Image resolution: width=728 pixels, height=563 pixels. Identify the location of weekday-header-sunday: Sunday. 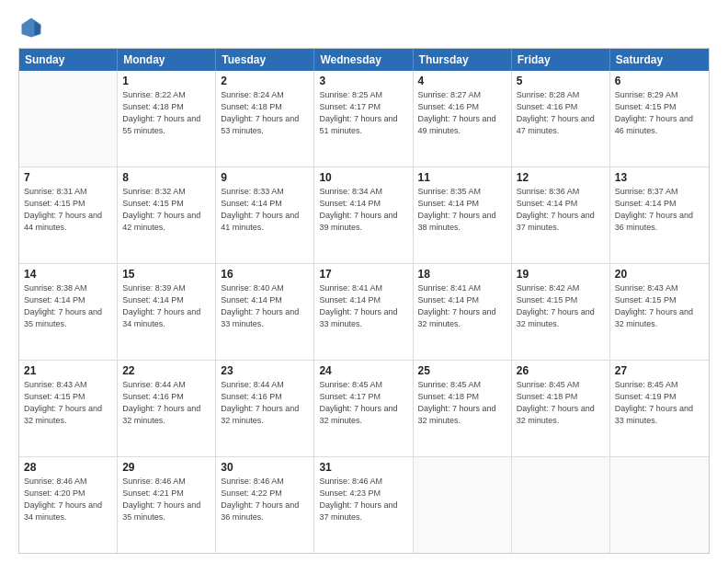
(68, 60).